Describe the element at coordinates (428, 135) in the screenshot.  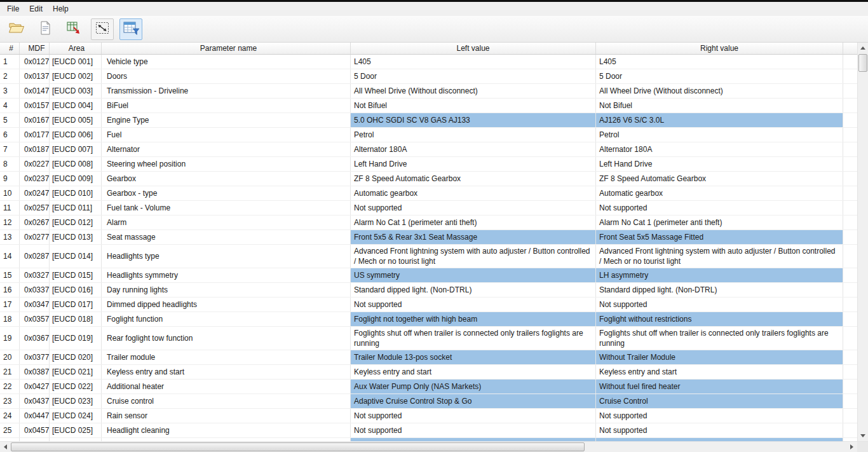
I see `table-row: 6 0x0177 [EUCD 006] Fuel Petrol Petrol` at that location.